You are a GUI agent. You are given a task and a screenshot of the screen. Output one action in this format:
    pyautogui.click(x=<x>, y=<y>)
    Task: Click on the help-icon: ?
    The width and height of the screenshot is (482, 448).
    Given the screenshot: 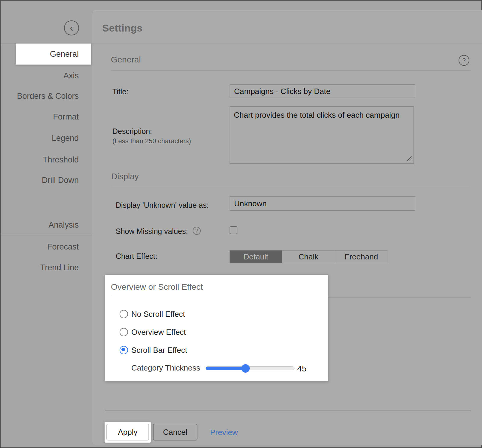 What is the action you would take?
    pyautogui.click(x=464, y=60)
    